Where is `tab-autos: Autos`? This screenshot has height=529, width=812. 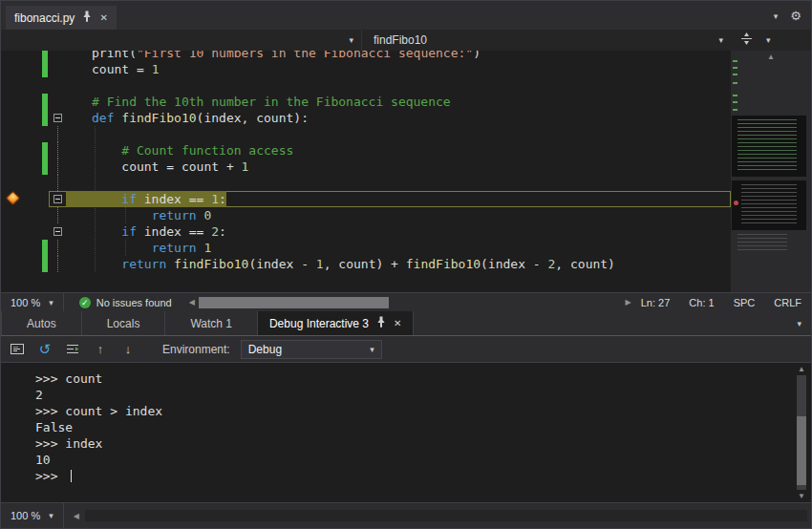
tab-autos: Autos is located at coordinates (42, 323).